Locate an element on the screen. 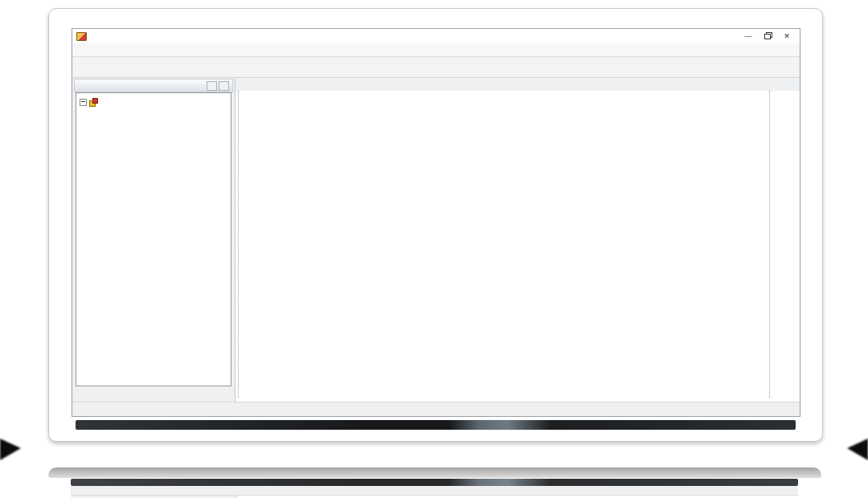  minimize-button: — is located at coordinates (748, 36).